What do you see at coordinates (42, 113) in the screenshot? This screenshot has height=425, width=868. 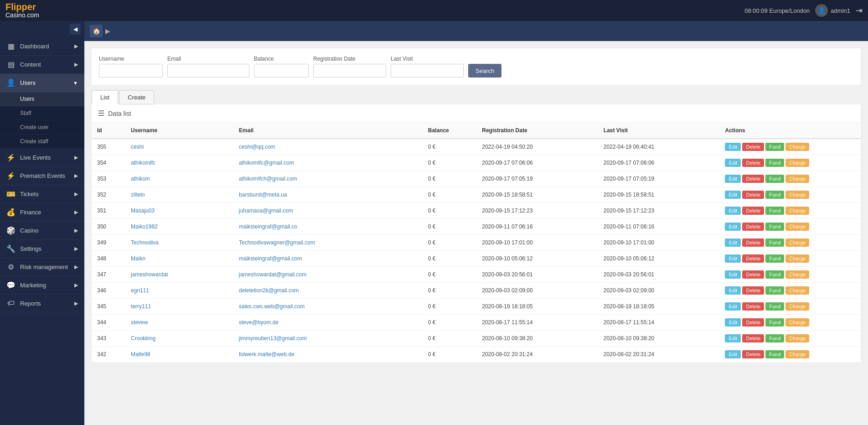 I see `sidebar-sub-item-staff: Staff` at bounding box center [42, 113].